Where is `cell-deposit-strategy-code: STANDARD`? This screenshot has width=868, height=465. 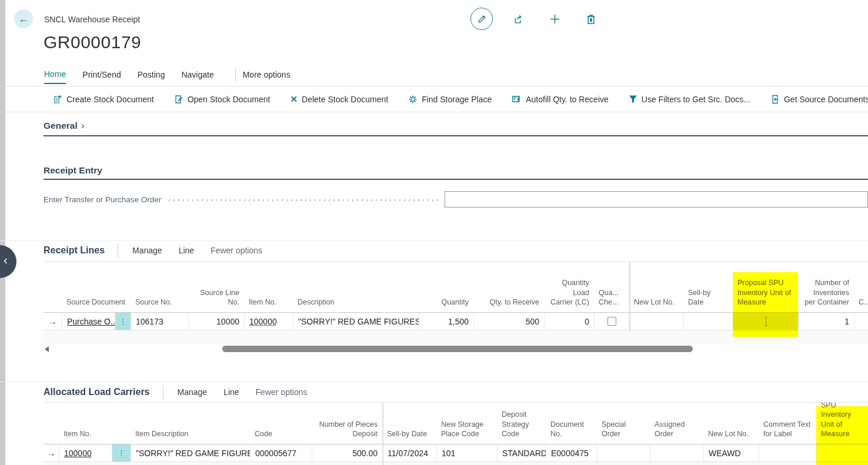 cell-deposit-strategy-code: STANDARD is located at coordinates (521, 453).